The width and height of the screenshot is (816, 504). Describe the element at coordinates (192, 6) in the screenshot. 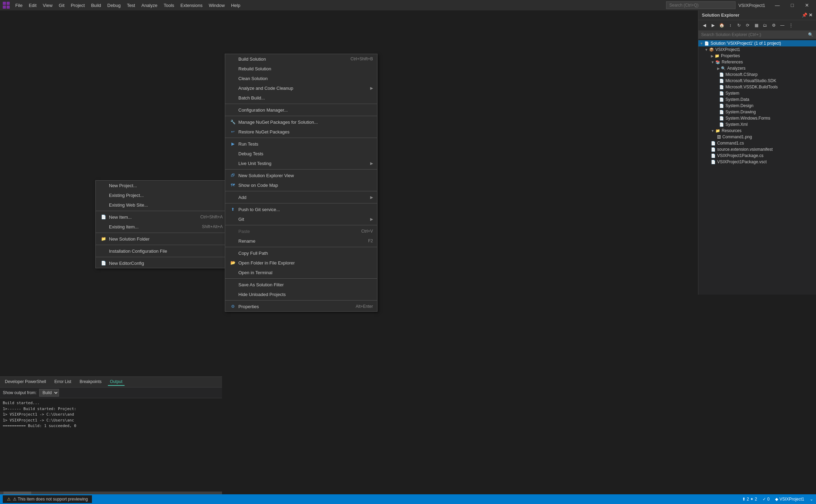

I see `menu-extensions: Extensions` at that location.